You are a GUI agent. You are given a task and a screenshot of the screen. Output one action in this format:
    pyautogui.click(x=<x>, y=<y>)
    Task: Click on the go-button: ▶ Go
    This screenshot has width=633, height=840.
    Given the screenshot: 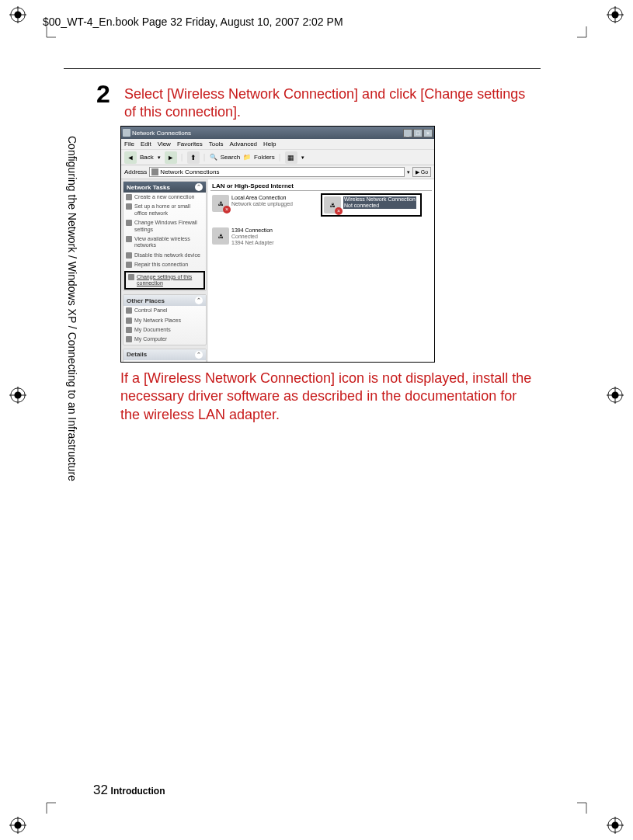 What is the action you would take?
    pyautogui.click(x=422, y=172)
    